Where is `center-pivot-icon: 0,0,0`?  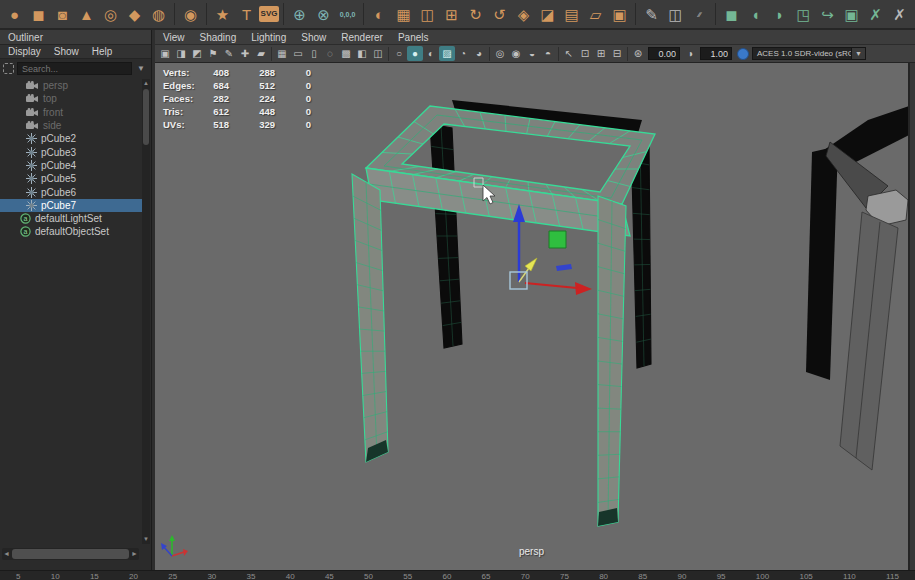
center-pivot-icon: 0,0,0 is located at coordinates (348, 14).